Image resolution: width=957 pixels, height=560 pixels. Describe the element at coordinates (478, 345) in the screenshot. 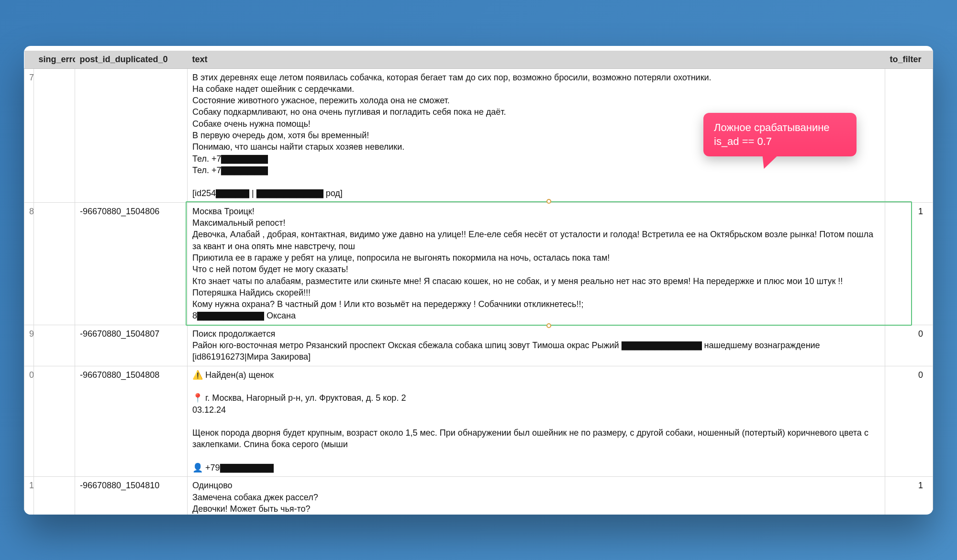

I see `table-row: 9-96670880_1504807Поиск продолжается Рай…` at that location.